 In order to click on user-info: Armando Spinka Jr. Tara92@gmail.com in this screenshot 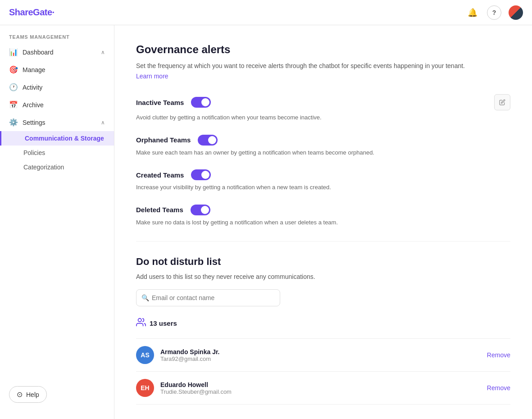, I will do `click(321, 355)`.